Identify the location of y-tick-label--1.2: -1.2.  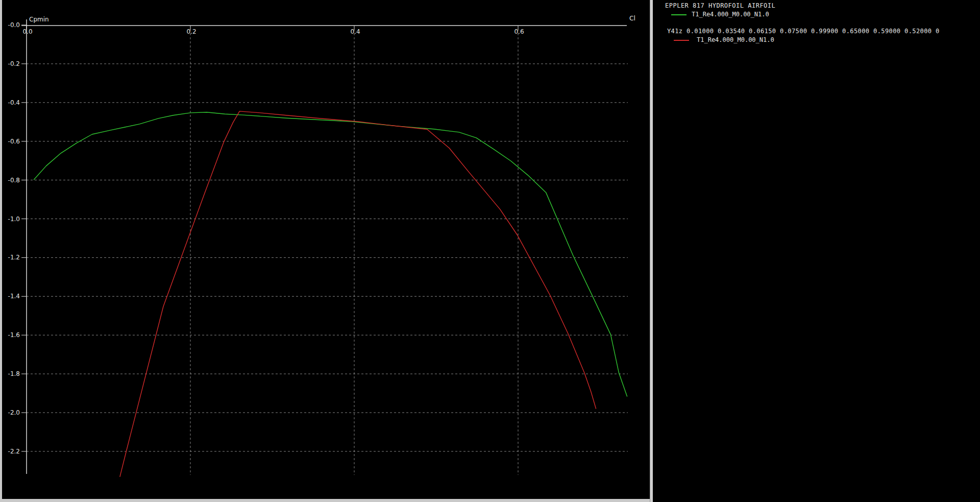
(14, 257).